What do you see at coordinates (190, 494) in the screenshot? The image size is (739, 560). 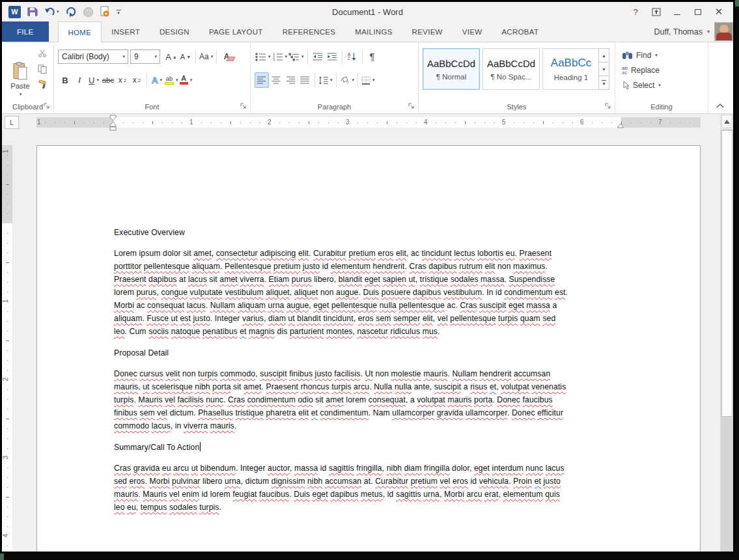 I see `spellcheck-word: enim` at bounding box center [190, 494].